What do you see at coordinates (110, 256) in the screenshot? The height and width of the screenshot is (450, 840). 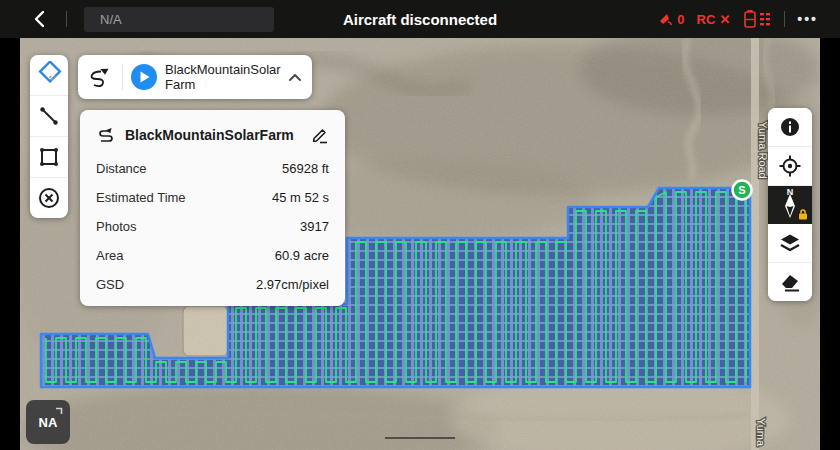 I see `stat-label: Area` at bounding box center [110, 256].